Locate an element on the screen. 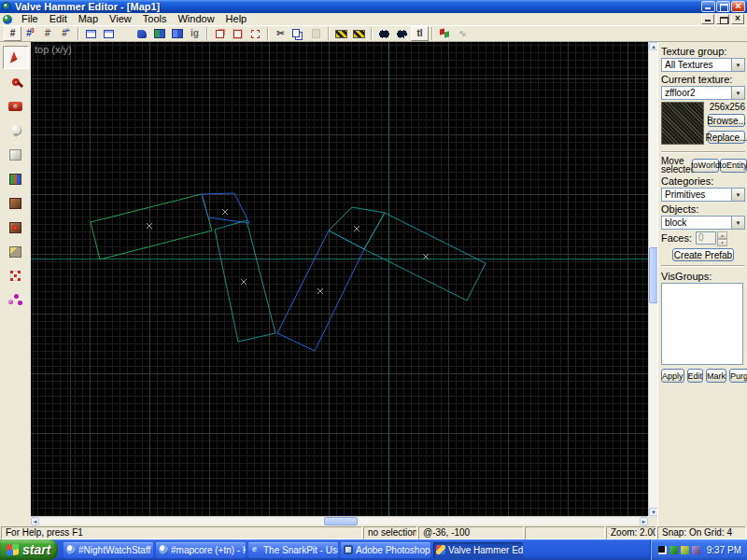 This screenshot has height=560, width=747. to-entity-button: toEntity is located at coordinates (734, 166).